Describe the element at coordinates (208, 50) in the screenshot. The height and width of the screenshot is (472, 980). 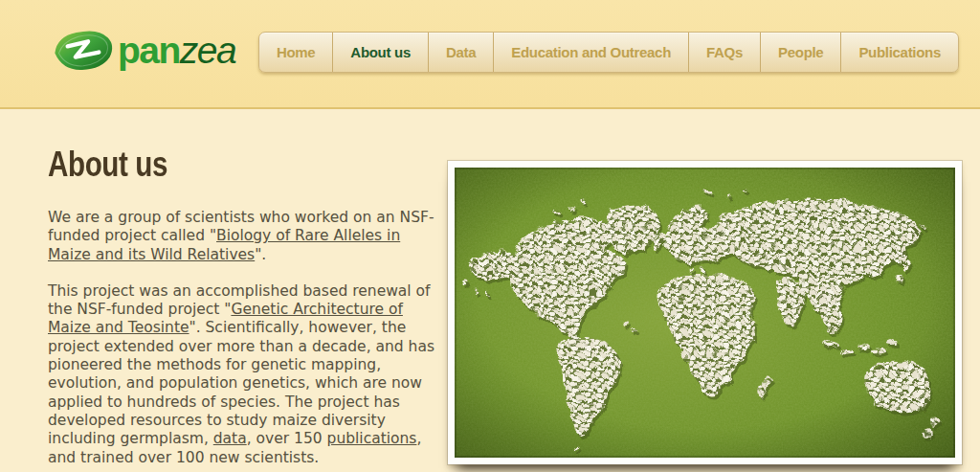
I see `logo-part-zea: zea` at that location.